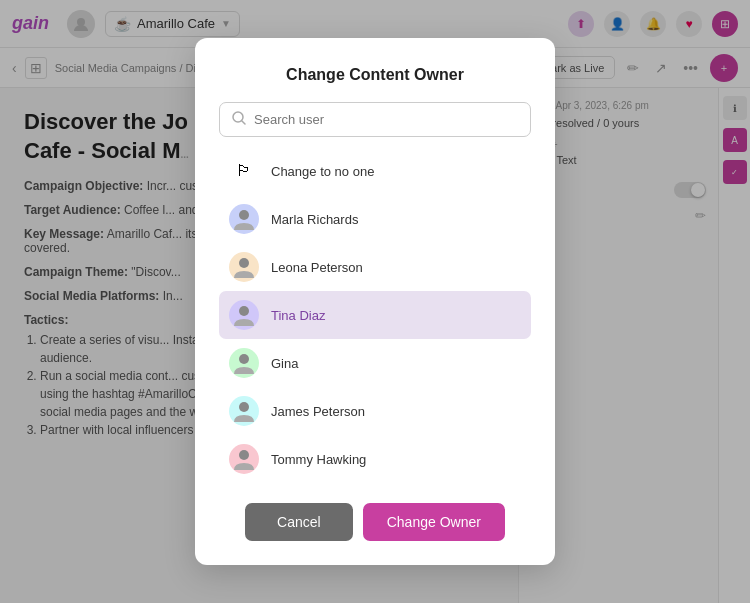 This screenshot has height=603, width=750. What do you see at coordinates (434, 522) in the screenshot?
I see `change-owner-button: Change Owner` at bounding box center [434, 522].